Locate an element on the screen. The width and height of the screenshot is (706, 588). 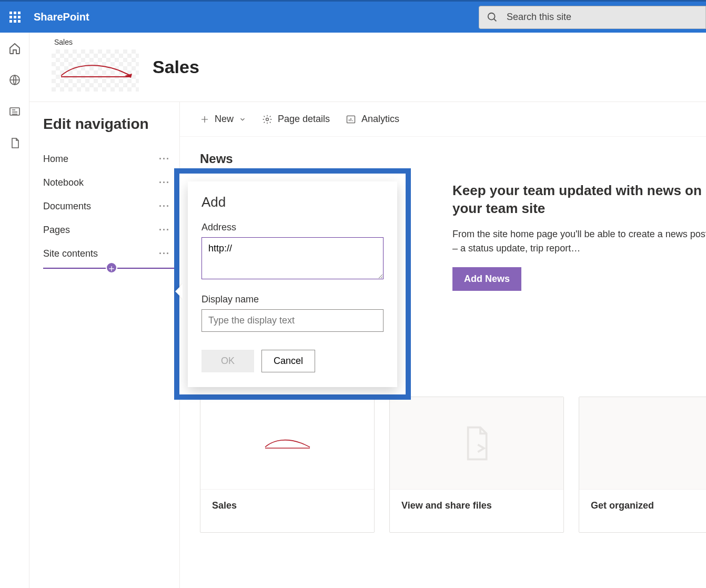
new-label: New is located at coordinates (224, 119).